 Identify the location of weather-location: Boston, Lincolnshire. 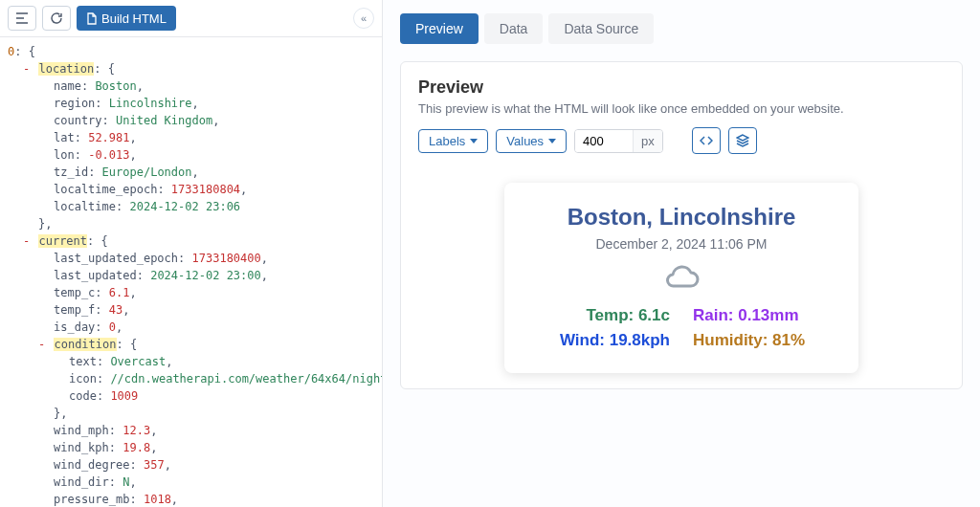
(681, 217).